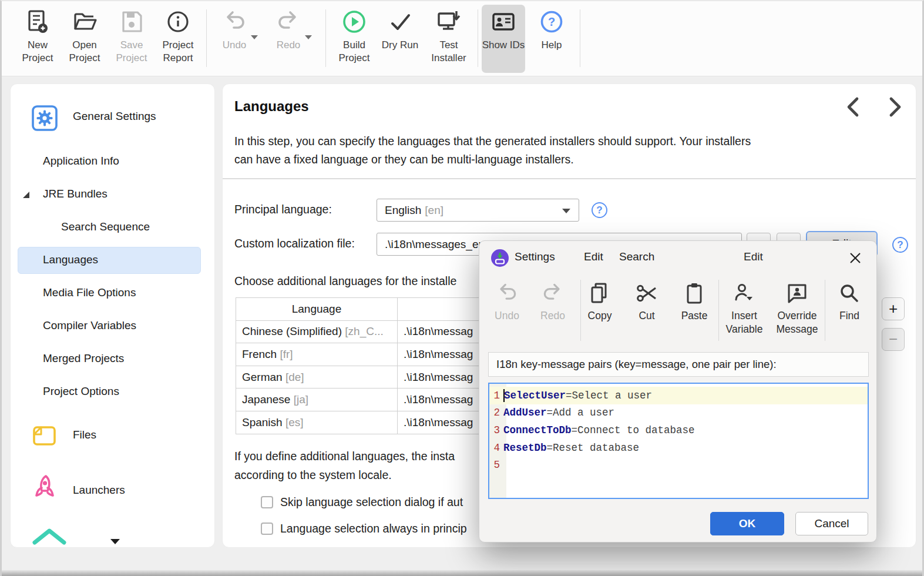  Describe the element at coordinates (38, 39) in the screenshot. I see `new-project-button: New Project` at that location.